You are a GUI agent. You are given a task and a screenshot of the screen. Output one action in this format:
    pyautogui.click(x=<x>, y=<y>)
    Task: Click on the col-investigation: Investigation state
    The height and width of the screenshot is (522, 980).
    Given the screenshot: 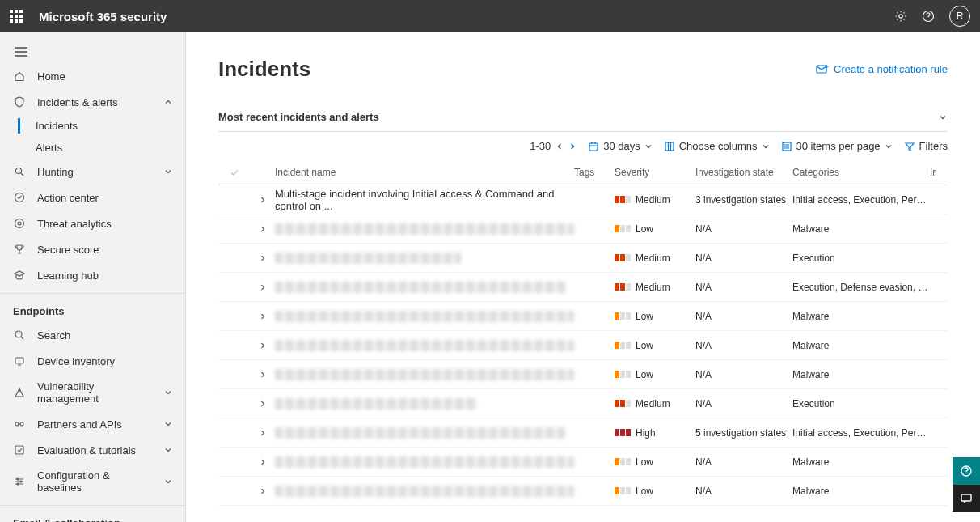 What is the action you would take?
    pyautogui.click(x=744, y=172)
    